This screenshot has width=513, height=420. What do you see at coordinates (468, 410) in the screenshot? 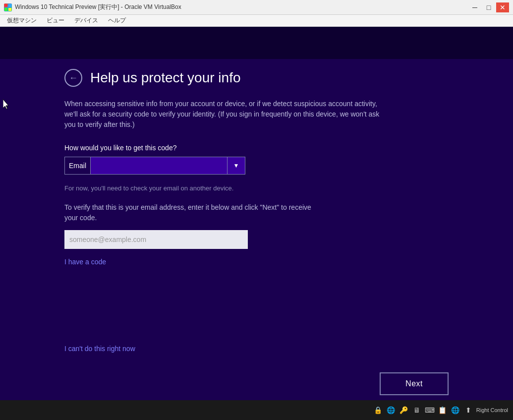
I see `taskbar-arrow-icon: ⬆` at bounding box center [468, 410].